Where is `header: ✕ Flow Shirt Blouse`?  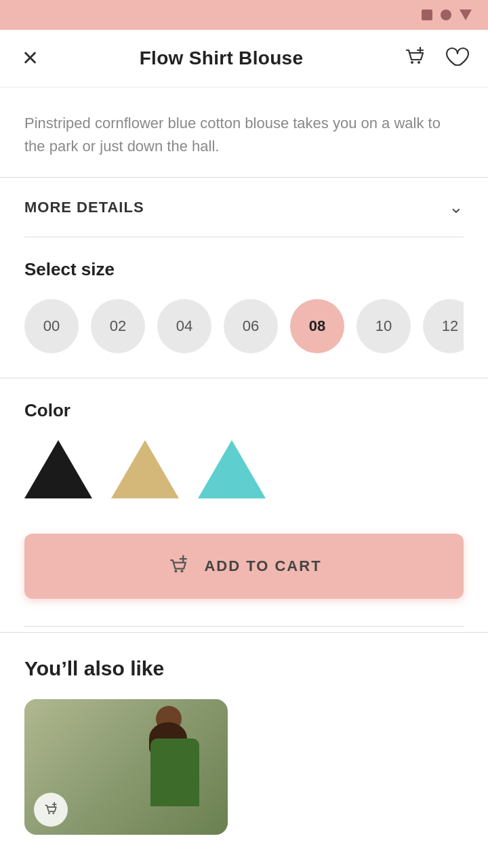
header: ✕ Flow Shirt Blouse is located at coordinates (244, 58).